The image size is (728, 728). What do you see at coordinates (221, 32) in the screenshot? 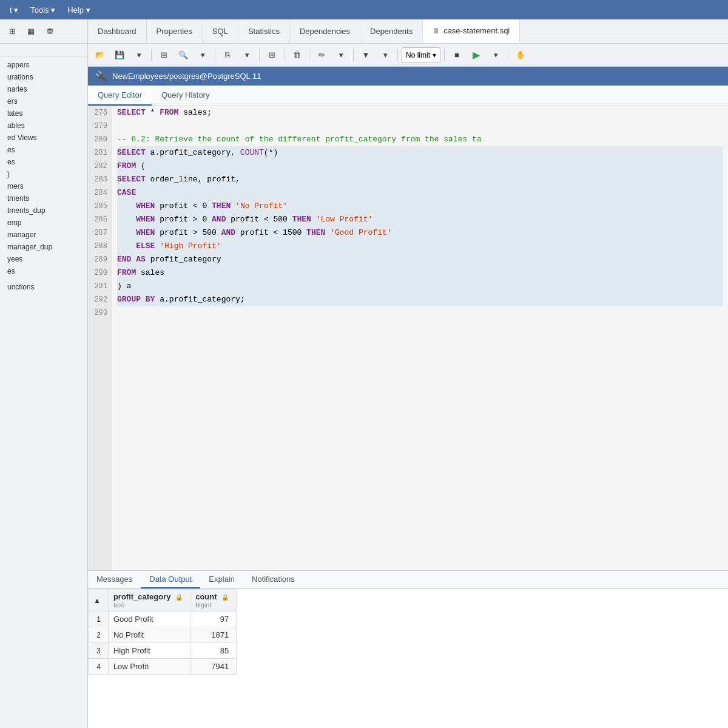
I see `tab-sql: SQL` at bounding box center [221, 32].